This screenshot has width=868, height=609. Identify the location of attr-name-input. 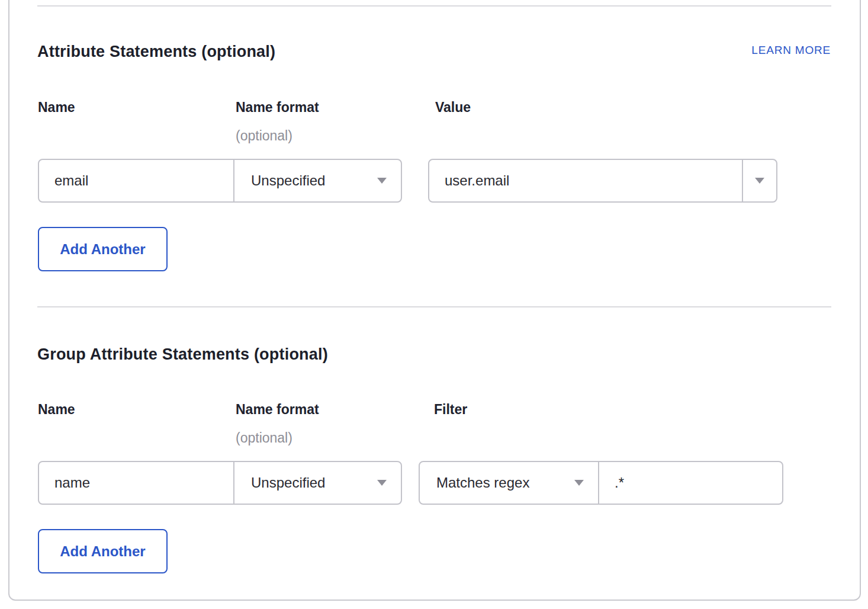
(136, 181).